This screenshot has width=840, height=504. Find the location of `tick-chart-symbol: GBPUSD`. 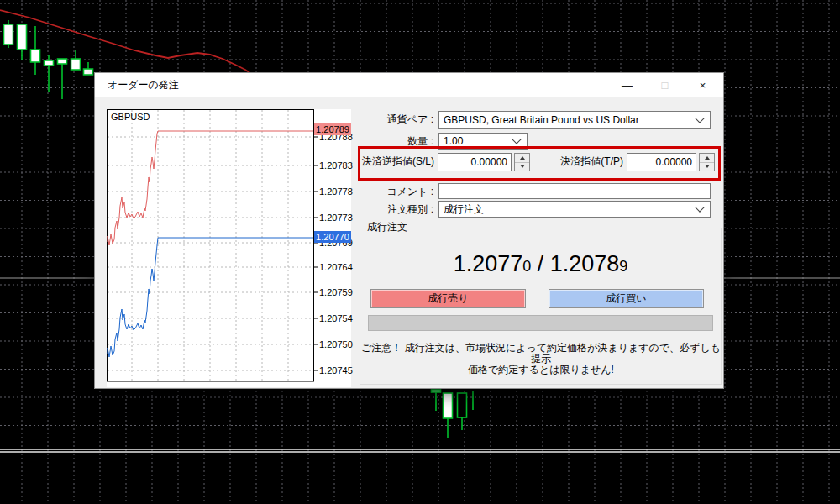

tick-chart-symbol: GBPUSD is located at coordinates (130, 117).